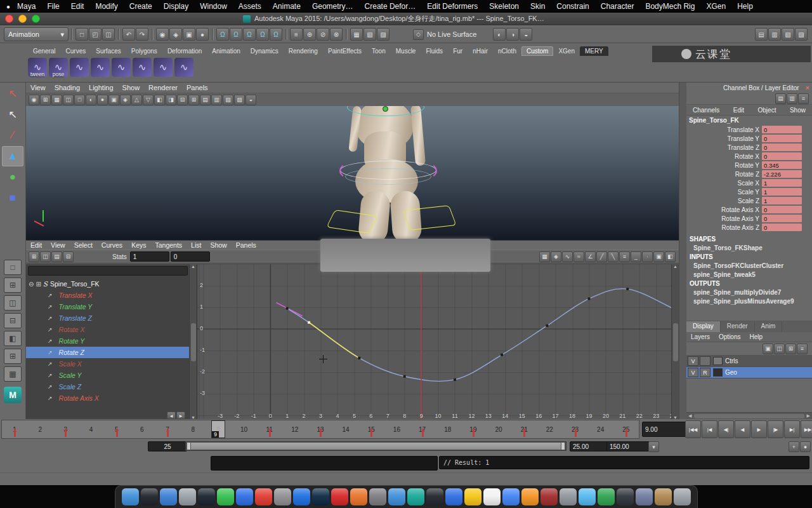  I want to click on auto-key-icon: +, so click(794, 447).